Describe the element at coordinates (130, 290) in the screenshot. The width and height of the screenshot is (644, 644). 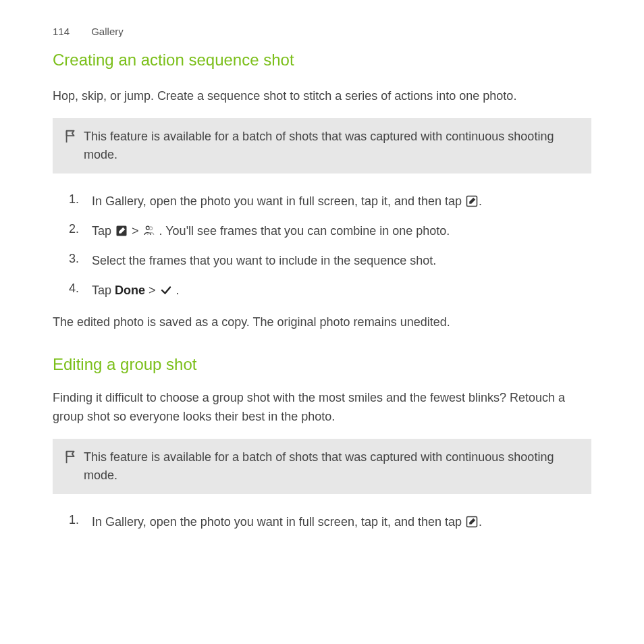
I see `done-label: Done` at that location.